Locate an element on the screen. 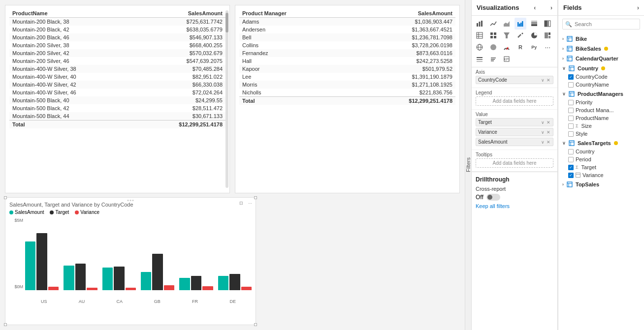  cross-report-toggle is located at coordinates (493, 197).